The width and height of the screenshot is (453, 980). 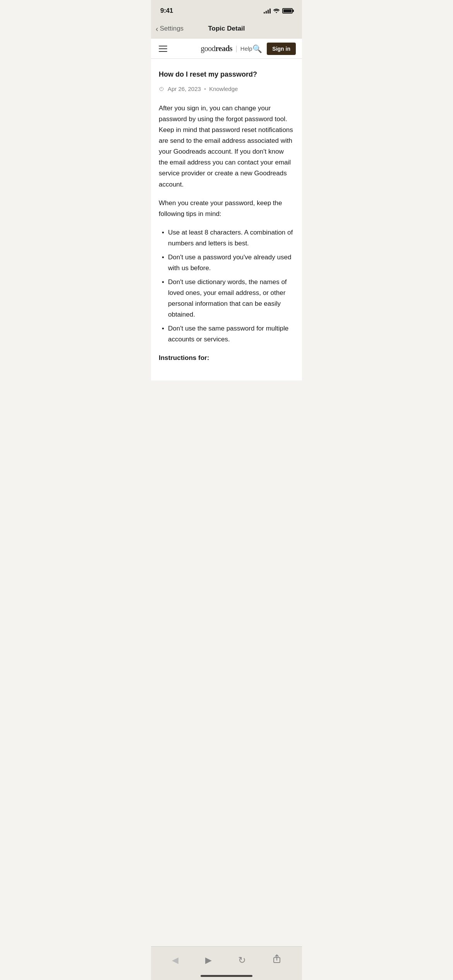 What do you see at coordinates (162, 89) in the screenshot?
I see `clock-icon: ⏲` at bounding box center [162, 89].